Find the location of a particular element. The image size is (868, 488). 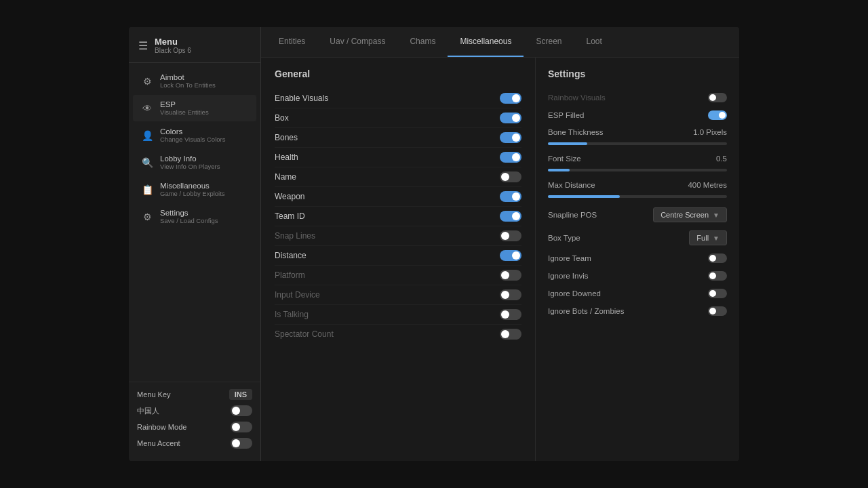

general-row-distance: Distance is located at coordinates (398, 256).